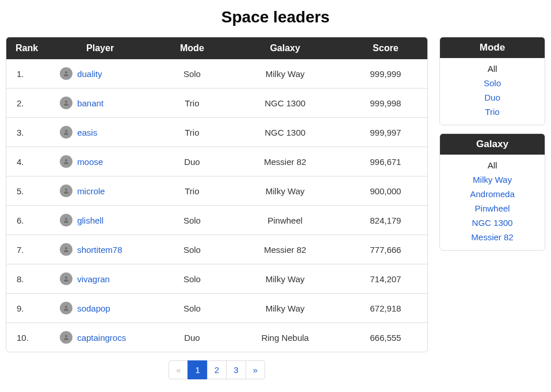  I want to click on score-cell: 900,000, so click(385, 191).